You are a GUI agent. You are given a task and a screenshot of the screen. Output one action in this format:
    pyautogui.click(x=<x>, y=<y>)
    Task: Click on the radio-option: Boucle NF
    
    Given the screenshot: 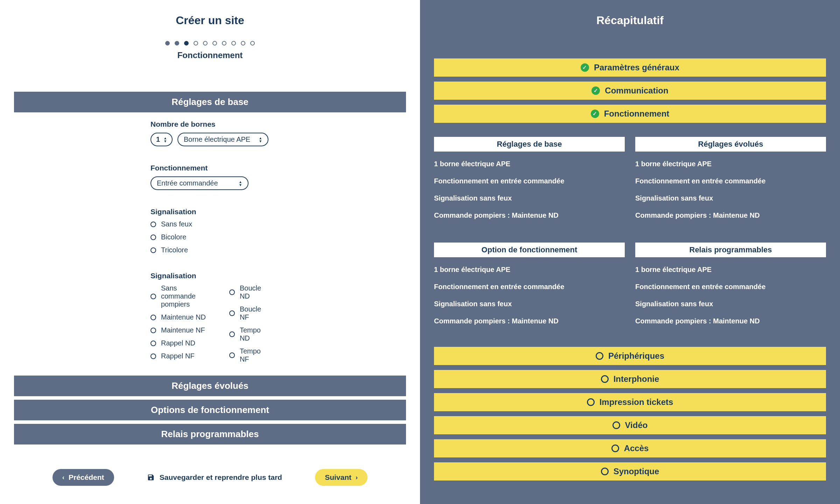 What is the action you would take?
    pyautogui.click(x=249, y=313)
    